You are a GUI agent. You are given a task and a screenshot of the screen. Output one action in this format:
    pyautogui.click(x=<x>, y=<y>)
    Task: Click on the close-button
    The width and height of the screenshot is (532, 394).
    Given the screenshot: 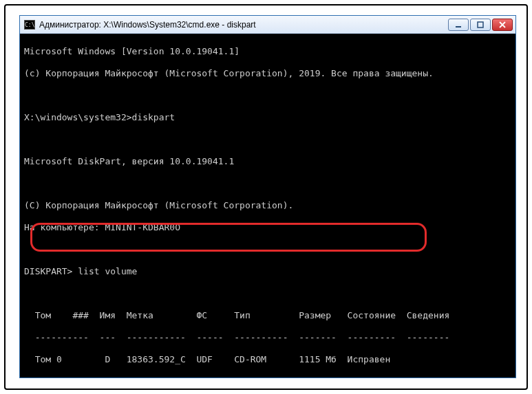 What is the action you would take?
    pyautogui.click(x=502, y=25)
    